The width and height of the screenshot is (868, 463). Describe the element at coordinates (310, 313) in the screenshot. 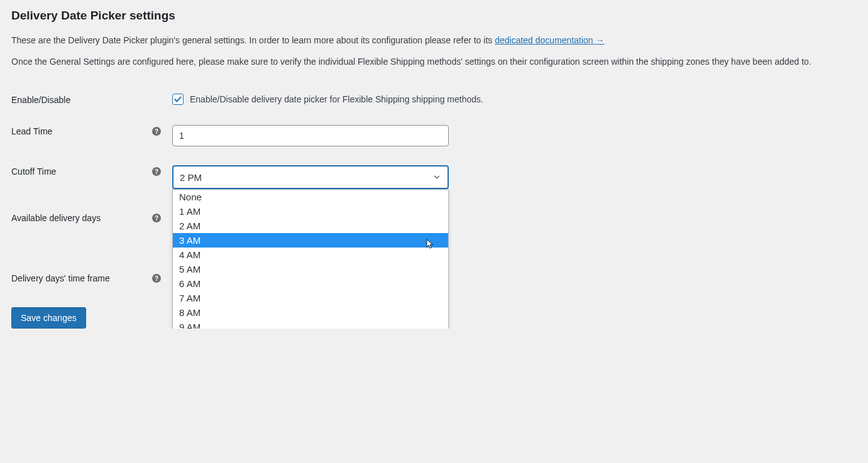

I see `cutoff-option: 8 AM` at that location.